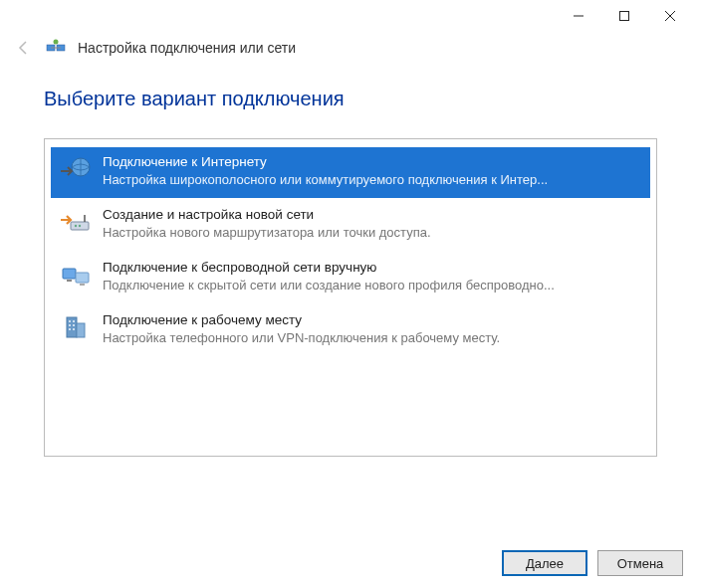 This screenshot has width=701, height=588. Describe the element at coordinates (624, 16) in the screenshot. I see `maximize-button` at that location.